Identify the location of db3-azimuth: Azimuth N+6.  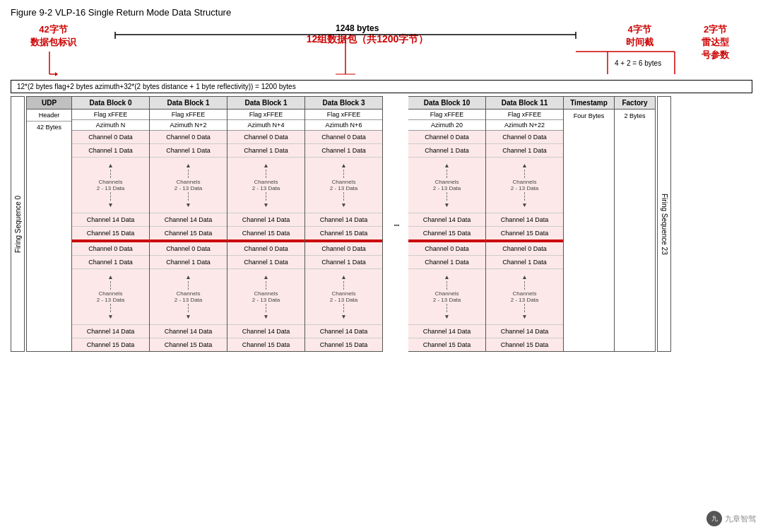
(343, 126).